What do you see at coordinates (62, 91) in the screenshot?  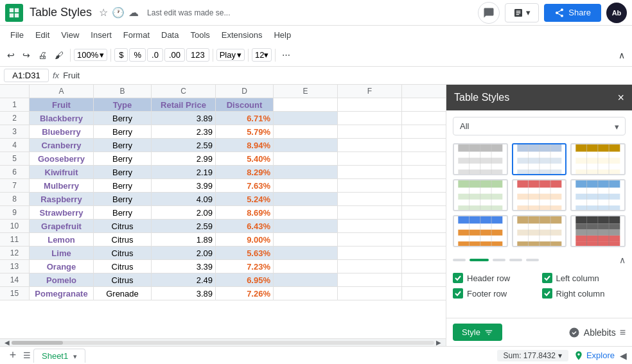 I see `col-header-a: A` at bounding box center [62, 91].